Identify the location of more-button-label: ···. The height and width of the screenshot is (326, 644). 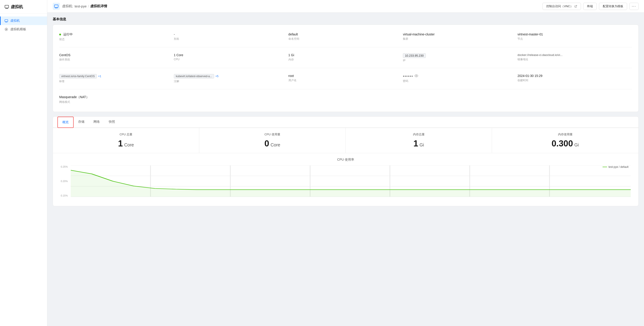
(634, 6).